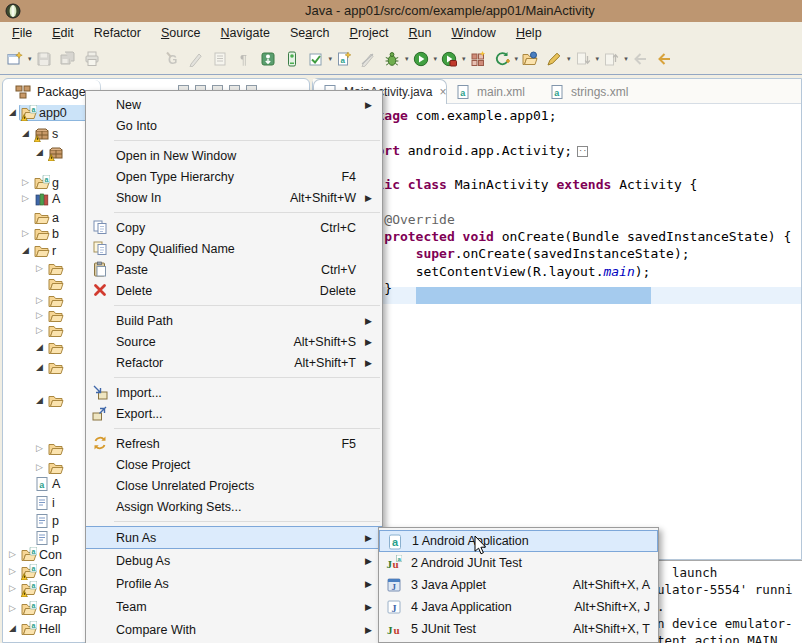 The width and height of the screenshot is (802, 643). Describe the element at coordinates (234, 198) in the screenshot. I see `menu-item-show-in: Show InAlt+Shift+W▶` at that location.